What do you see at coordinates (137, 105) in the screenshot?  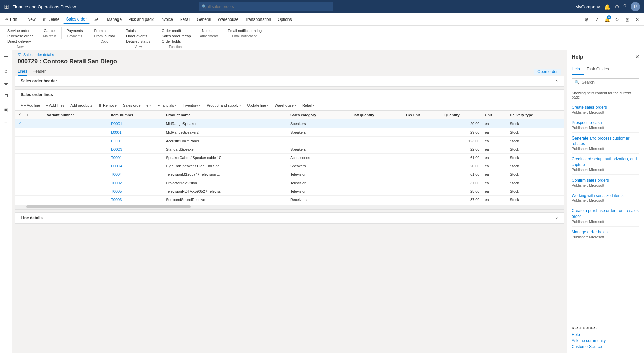 I see `sales-order-line-dropdown: Sales order line ▾` at bounding box center [137, 105].